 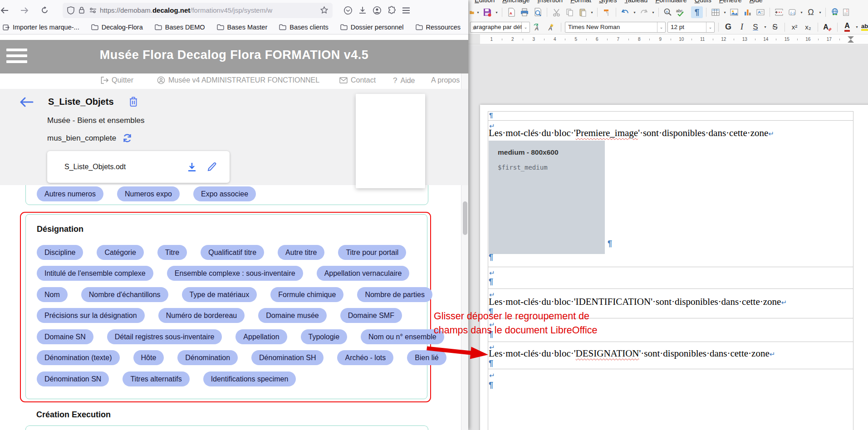 I want to click on insert-image-button, so click(x=734, y=12).